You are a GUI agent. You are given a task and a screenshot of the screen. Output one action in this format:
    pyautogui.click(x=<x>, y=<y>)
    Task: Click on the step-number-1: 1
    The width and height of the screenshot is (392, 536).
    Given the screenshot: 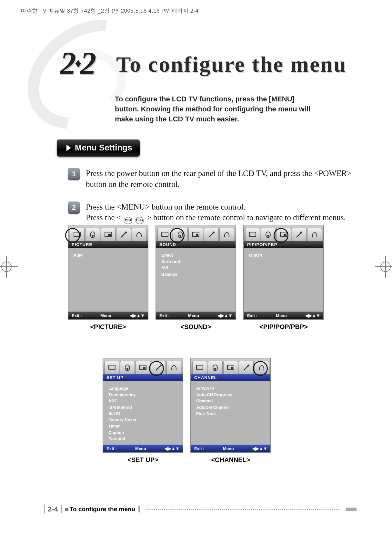 What is the action you would take?
    pyautogui.click(x=74, y=174)
    